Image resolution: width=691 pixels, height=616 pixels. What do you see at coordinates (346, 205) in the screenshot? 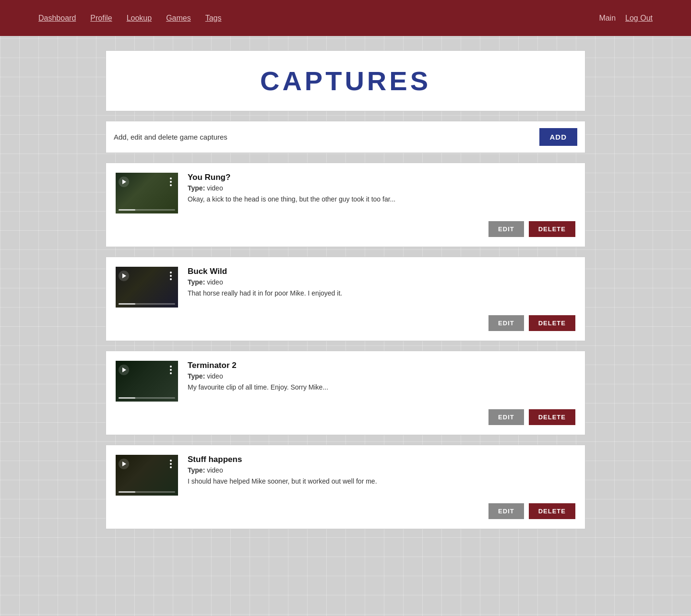
I see `capture-card-1: You Rung? Type: video Okay, a kick to th…` at bounding box center [346, 205].